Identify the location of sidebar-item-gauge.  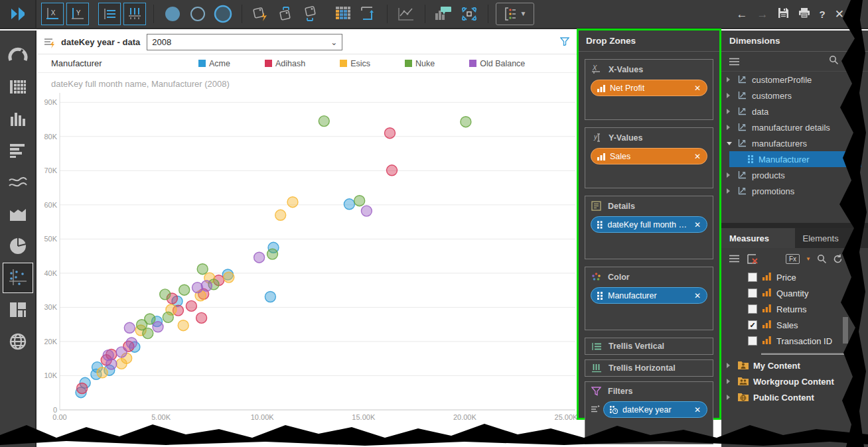
(18, 55).